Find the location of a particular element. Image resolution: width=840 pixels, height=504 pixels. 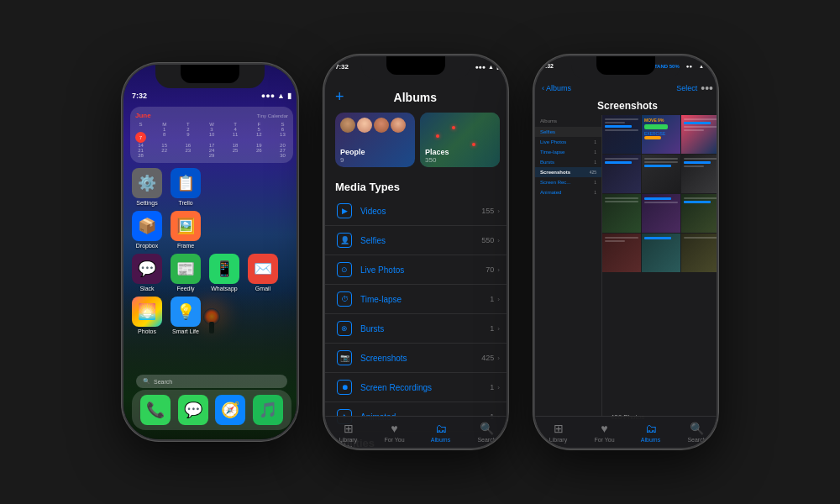

side-item-animated: Animated 1 is located at coordinates (568, 192).